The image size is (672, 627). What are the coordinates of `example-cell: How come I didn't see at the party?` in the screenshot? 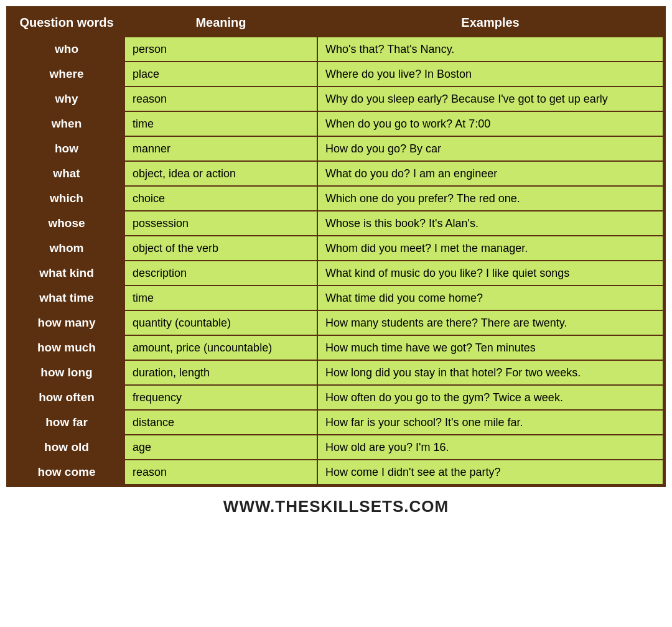 It's located at (490, 472).